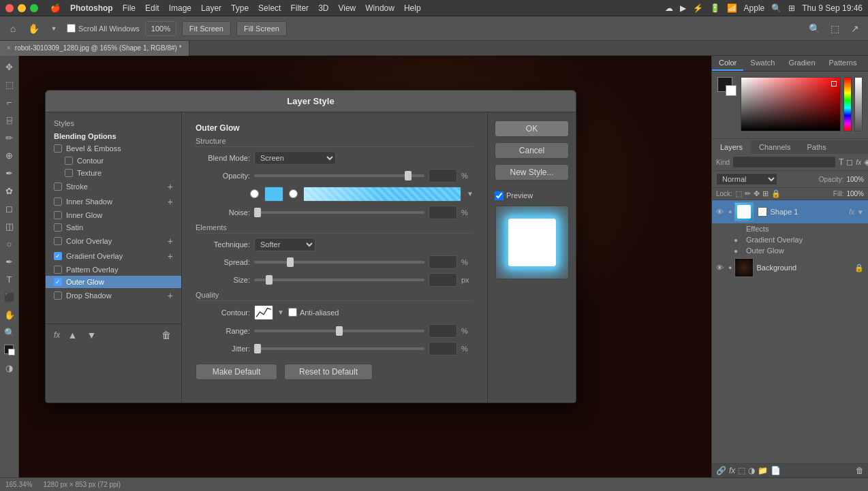 This screenshot has height=491, width=868. Describe the element at coordinates (170, 187) in the screenshot. I see `stroke-plus: +` at that location.